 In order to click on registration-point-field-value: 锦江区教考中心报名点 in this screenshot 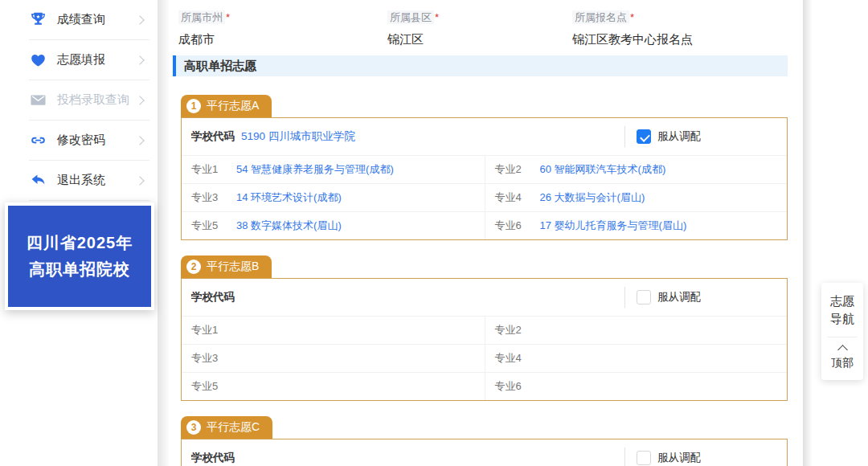, I will do `click(633, 40)`.